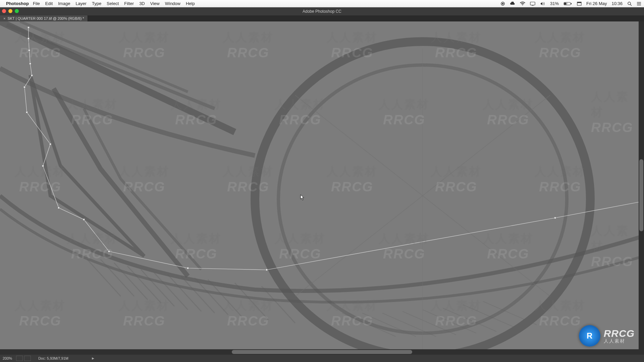 The image size is (644, 362). What do you see at coordinates (322, 4) in the screenshot?
I see `mac-menubar: Photoshop File Edit Image Layer Type Sel…` at bounding box center [322, 4].